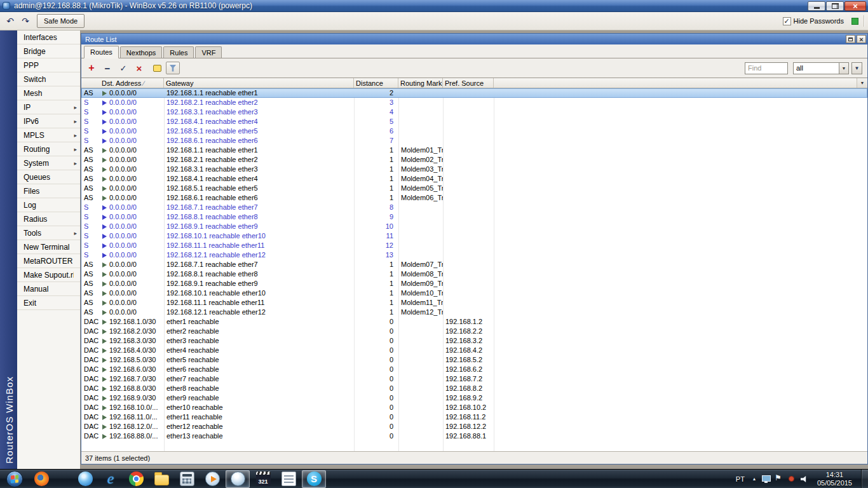  What do you see at coordinates (421, 83) in the screenshot?
I see `column-header-routing-mark: Routing Mark` at bounding box center [421, 83].